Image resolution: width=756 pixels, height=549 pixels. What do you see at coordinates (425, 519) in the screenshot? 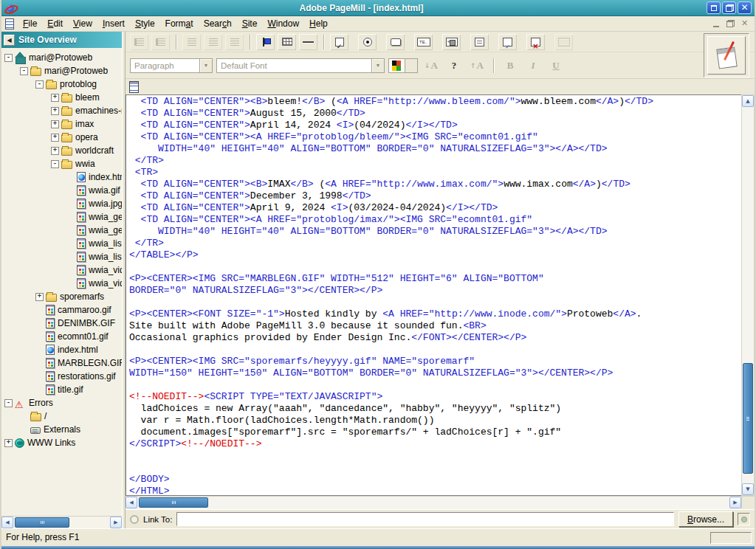
I see `link-to-input` at bounding box center [425, 519].